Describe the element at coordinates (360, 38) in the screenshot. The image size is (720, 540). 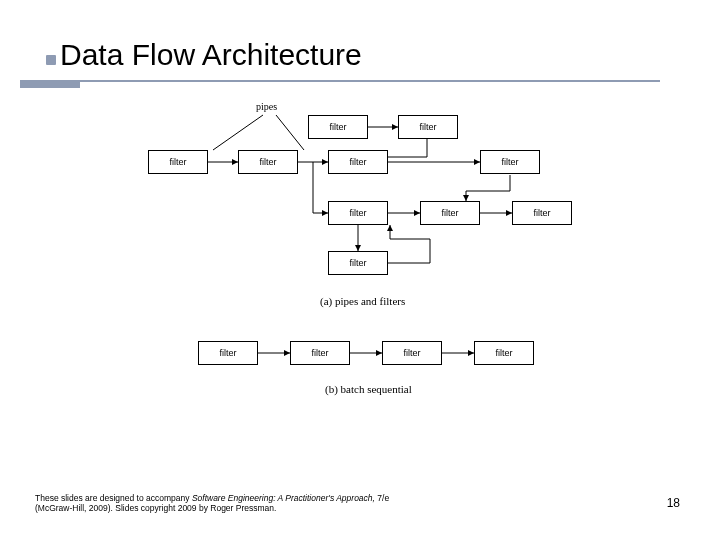
I see `title-area: Data Flow Architecture` at that location.